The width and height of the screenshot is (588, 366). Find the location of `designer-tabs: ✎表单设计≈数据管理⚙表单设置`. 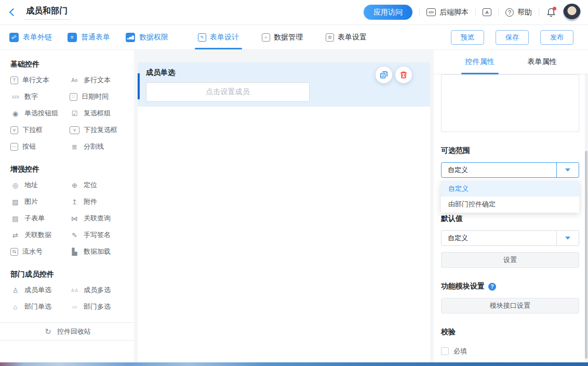

designer-tabs: ✎表单设计≈数据管理⚙表单设置 is located at coordinates (283, 37).